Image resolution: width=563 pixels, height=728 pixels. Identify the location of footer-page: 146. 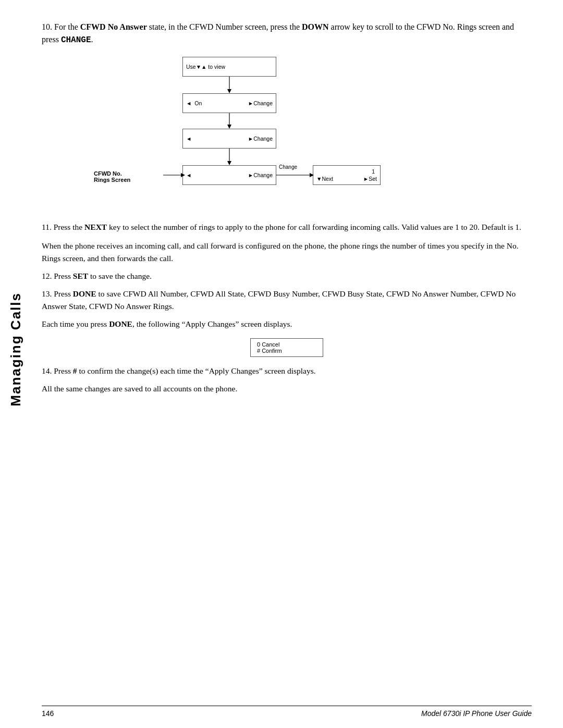
(48, 713).